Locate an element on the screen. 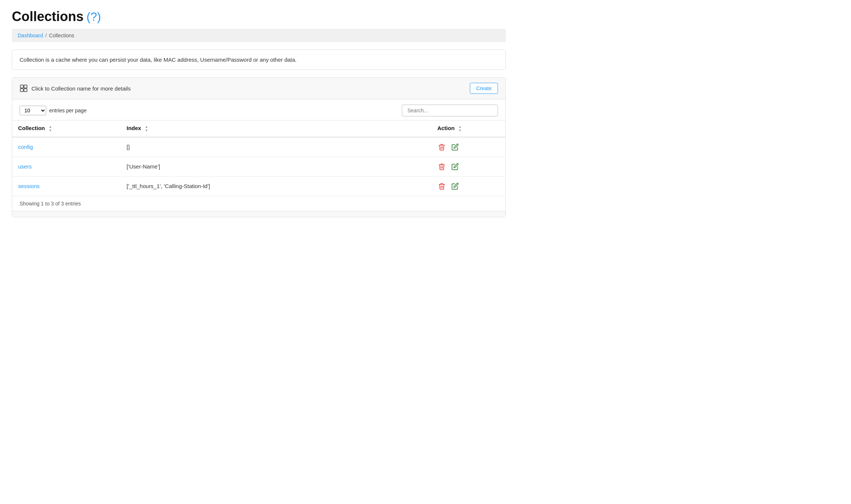  table-row: users['User-Name'] is located at coordinates (259, 166).